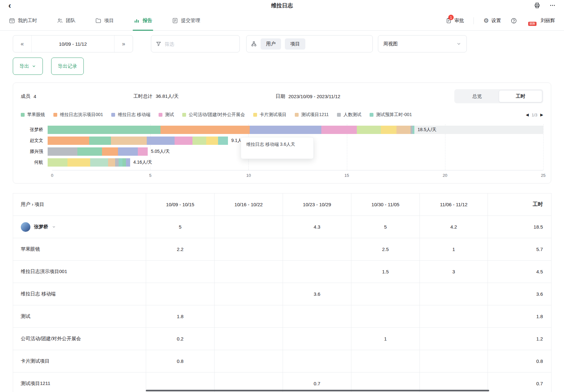 The image size is (564, 392). Describe the element at coordinates (78, 115) in the screenshot. I see `legend-item: 维拉日志演示项目001` at that location.